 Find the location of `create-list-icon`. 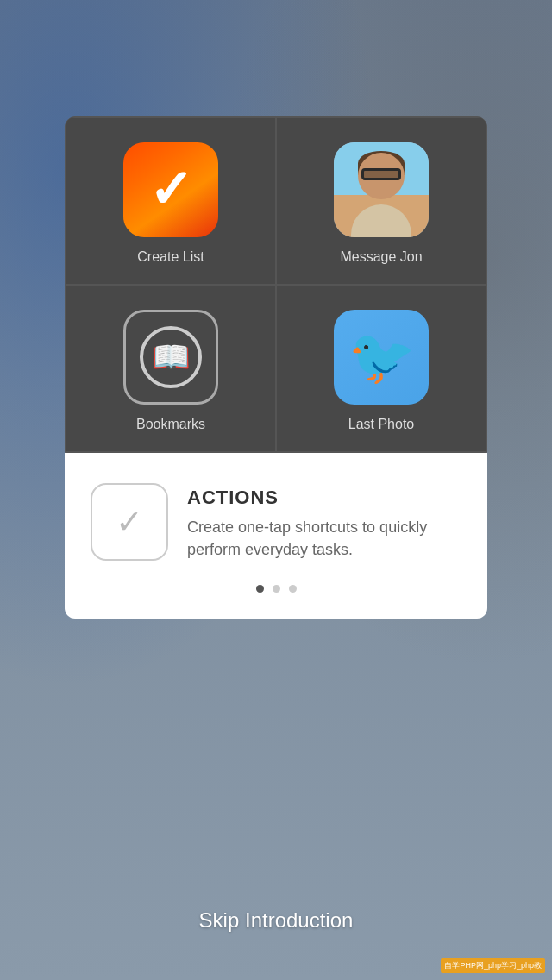

create-list-icon is located at coordinates (171, 190).